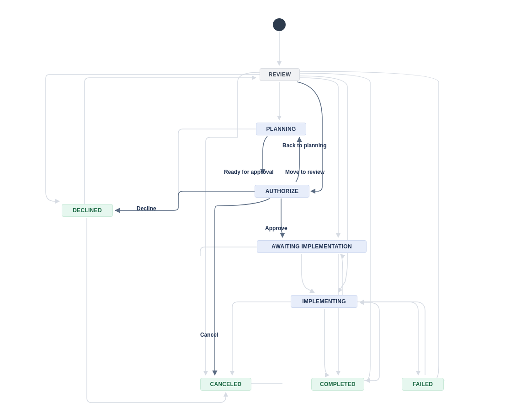 The width and height of the screenshot is (532, 419). What do you see at coordinates (324, 301) in the screenshot?
I see `state-implementing: IMPLEMENTING` at bounding box center [324, 301].